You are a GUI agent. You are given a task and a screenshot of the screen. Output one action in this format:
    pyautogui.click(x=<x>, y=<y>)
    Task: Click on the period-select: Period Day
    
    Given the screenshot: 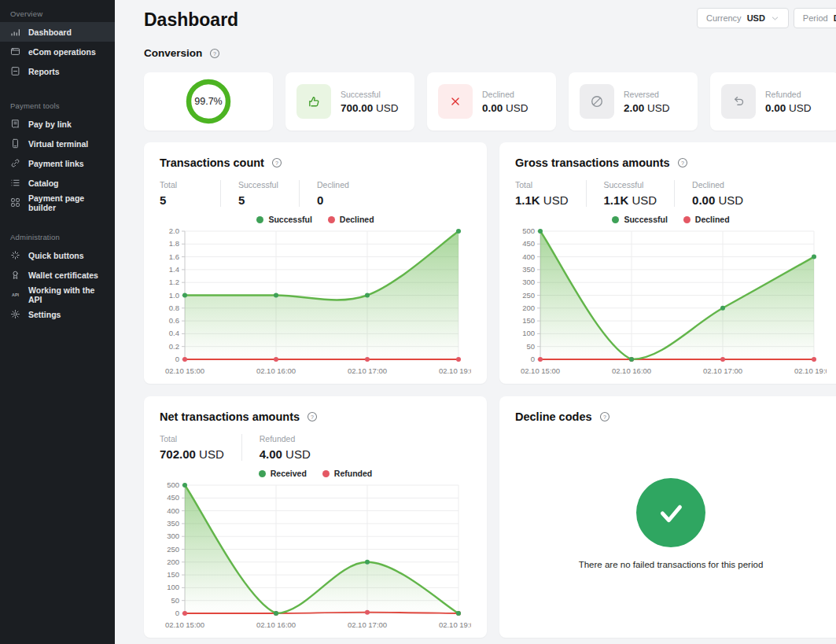 What is the action you would take?
    pyautogui.click(x=815, y=18)
    